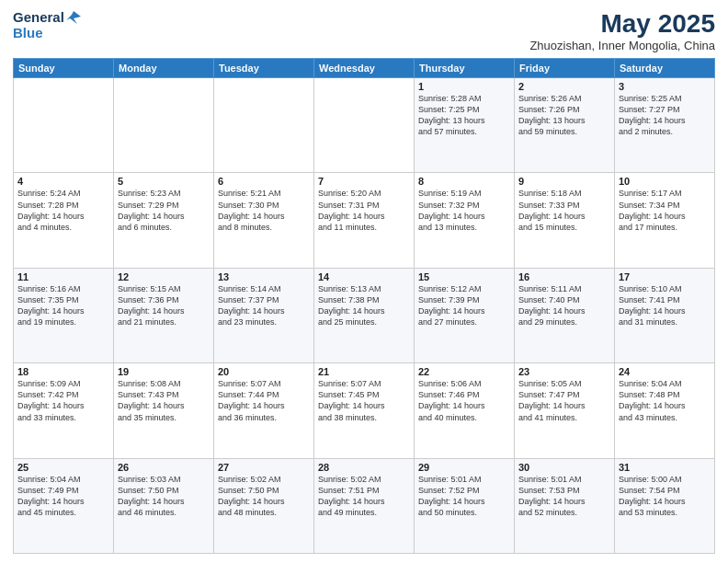 The width and height of the screenshot is (728, 563). What do you see at coordinates (465, 506) in the screenshot?
I see `calendar-cell: 29Sunrise: 5:01 AM Sunset: 7:52 PM Dayli…` at bounding box center [465, 506].